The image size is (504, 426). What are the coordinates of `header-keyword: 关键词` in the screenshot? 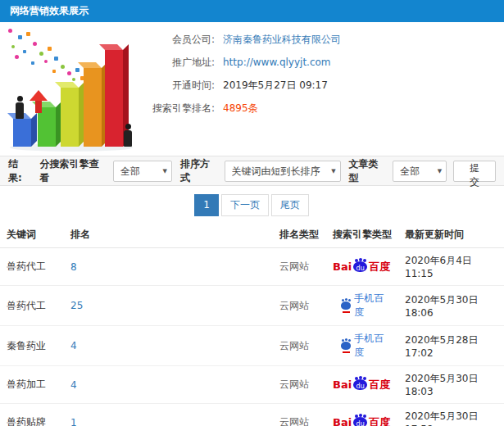 It's located at (32, 235).